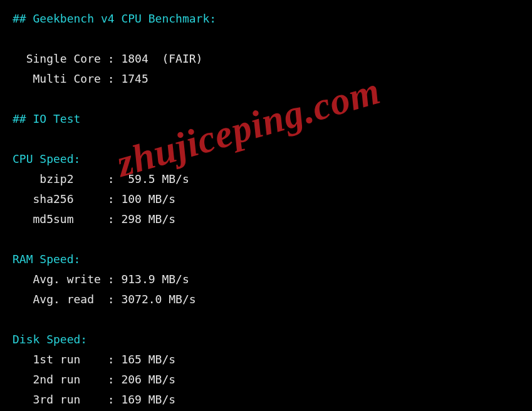 The image size is (532, 411). I want to click on disk-speed-row: 3rd run : 169 MB/s, so click(272, 400).